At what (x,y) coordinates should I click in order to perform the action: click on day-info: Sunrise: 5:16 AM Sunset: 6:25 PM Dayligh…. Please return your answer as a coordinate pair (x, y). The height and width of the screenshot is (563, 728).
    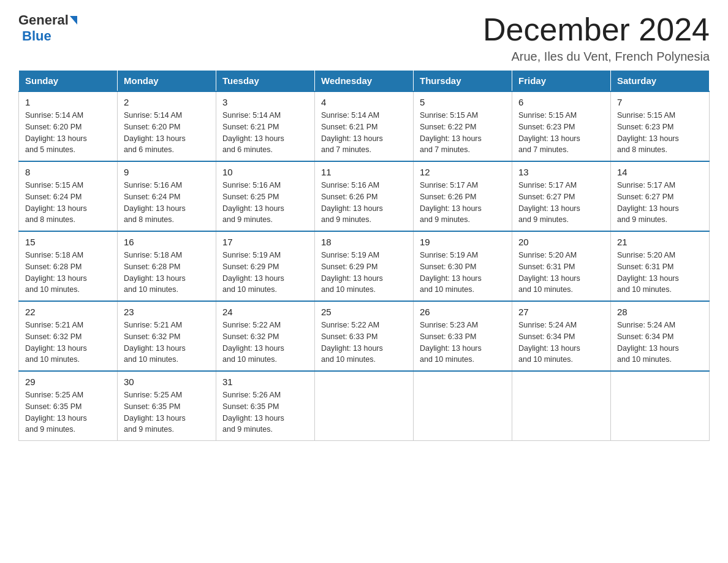
    Looking at the image, I should click on (265, 202).